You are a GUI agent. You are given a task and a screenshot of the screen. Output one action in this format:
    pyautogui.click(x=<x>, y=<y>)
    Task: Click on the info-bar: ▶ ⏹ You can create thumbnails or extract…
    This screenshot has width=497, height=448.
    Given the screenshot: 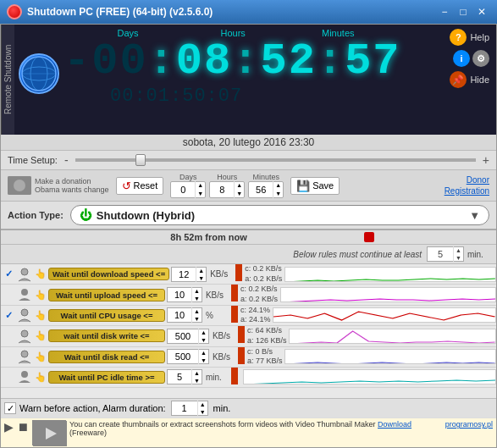 What is the action you would take?
    pyautogui.click(x=249, y=432)
    